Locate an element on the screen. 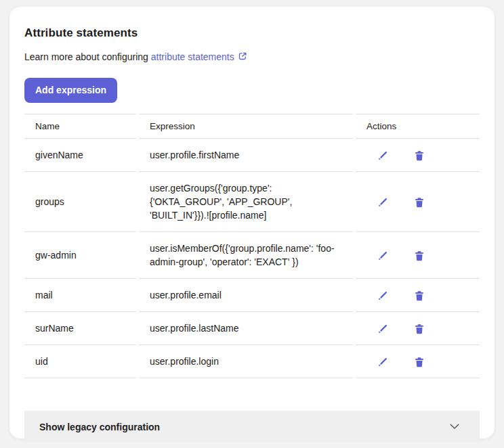  description: Learn more about configuring attribute s… is located at coordinates (252, 57).